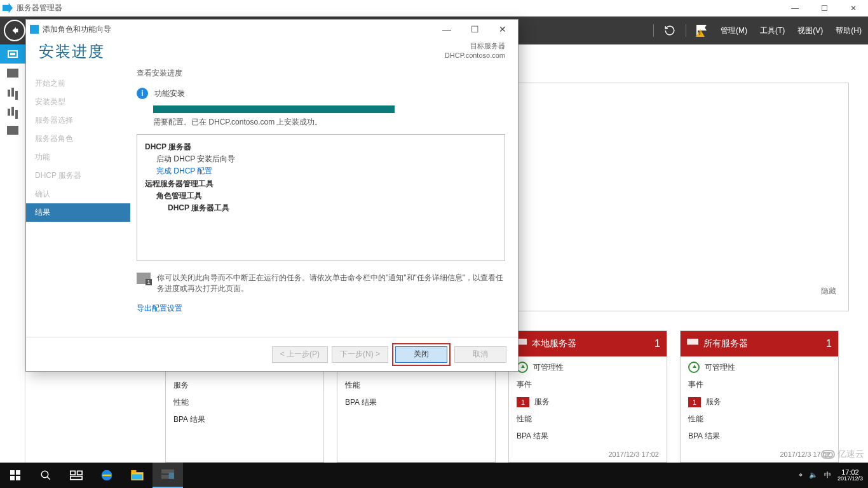 Image resolution: width=868 pixels, height=488 pixels. I want to click on rail-dhcp, so click(13, 111).